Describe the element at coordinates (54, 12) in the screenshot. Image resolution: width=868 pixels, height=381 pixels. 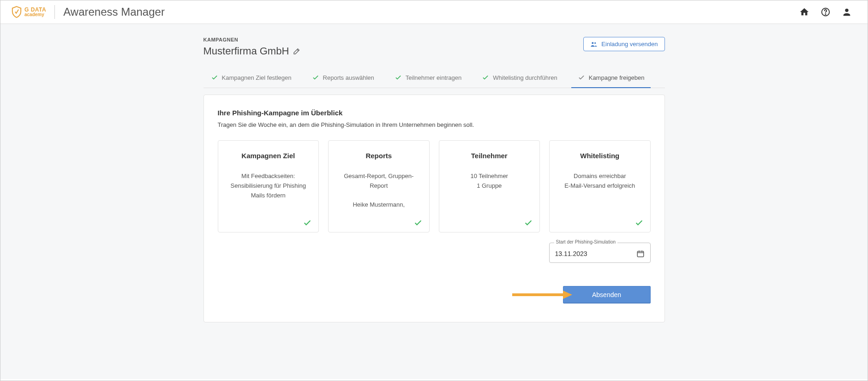
I see `divider` at that location.